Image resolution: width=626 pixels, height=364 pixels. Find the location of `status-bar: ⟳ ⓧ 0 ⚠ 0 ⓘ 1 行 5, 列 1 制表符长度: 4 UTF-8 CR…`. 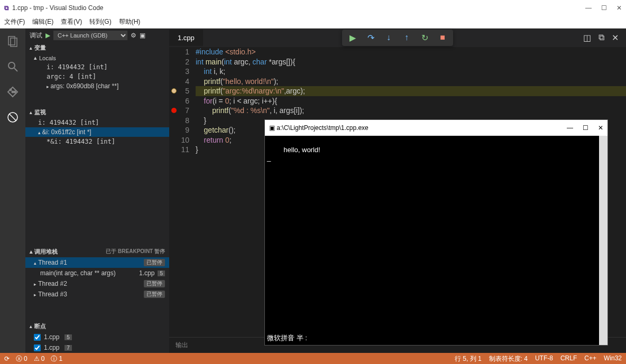

status-bar: ⟳ ⓧ 0 ⚠ 0 ⓘ 1 行 5, 列 1 制表符长度: 4 UTF-8 CR… is located at coordinates (313, 358).